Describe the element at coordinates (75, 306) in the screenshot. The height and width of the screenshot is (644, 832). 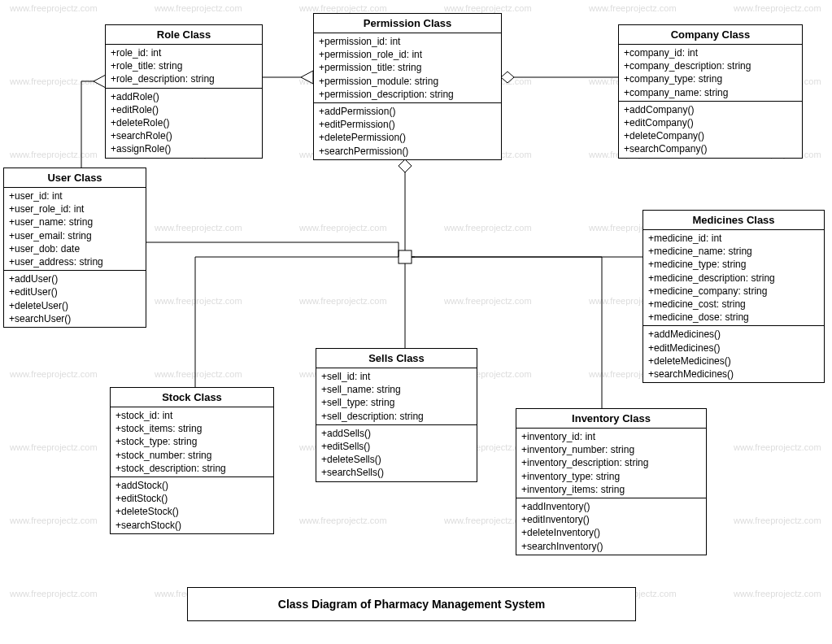
I see `class-line: +deleteUser()` at that location.